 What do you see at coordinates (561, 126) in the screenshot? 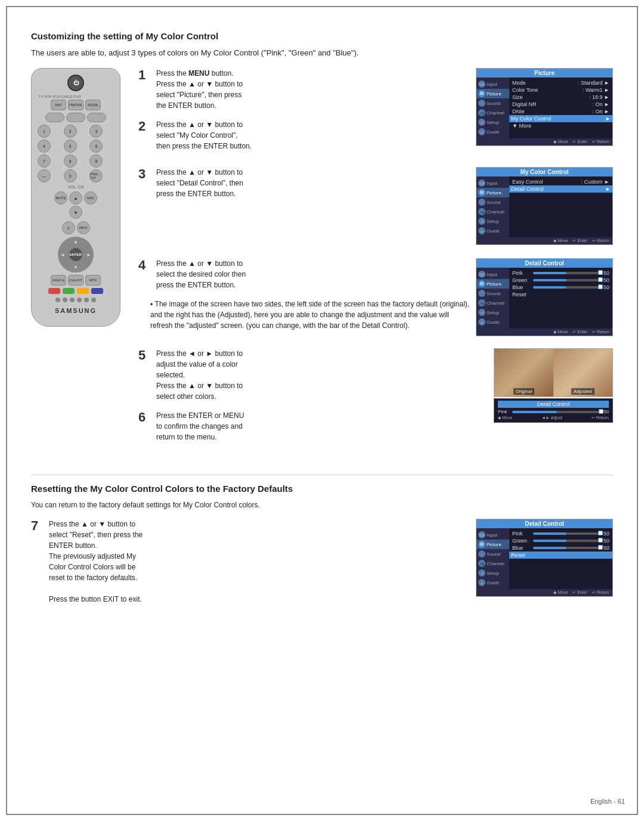
I see `menu-more: ▼ More` at bounding box center [561, 126].